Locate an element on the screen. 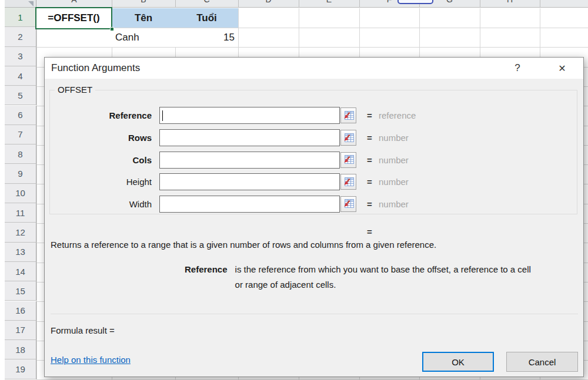 Image resolution: width=588 pixels, height=380 pixels. argument-label: Cols is located at coordinates (102, 160).